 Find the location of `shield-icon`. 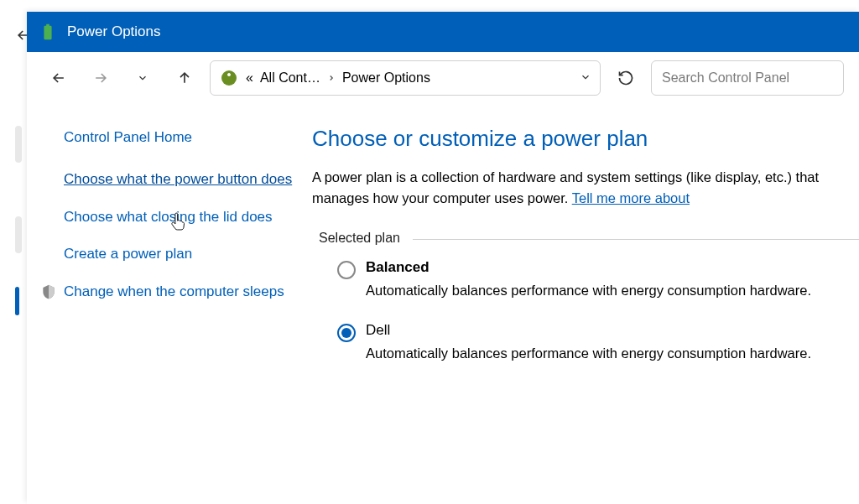

shield-icon is located at coordinates (49, 292).